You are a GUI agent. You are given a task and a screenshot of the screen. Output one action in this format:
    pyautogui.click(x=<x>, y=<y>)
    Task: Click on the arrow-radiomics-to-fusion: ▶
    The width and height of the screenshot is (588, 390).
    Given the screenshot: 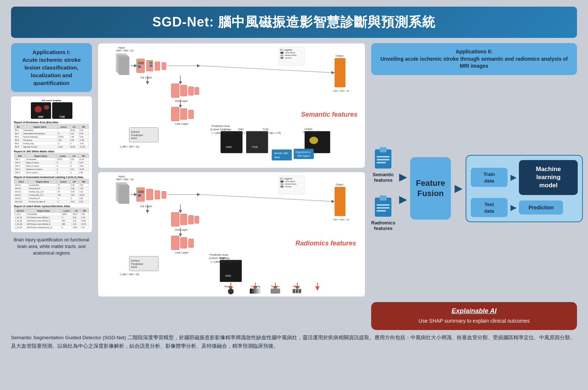 What is the action you would take?
    pyautogui.click(x=403, y=199)
    